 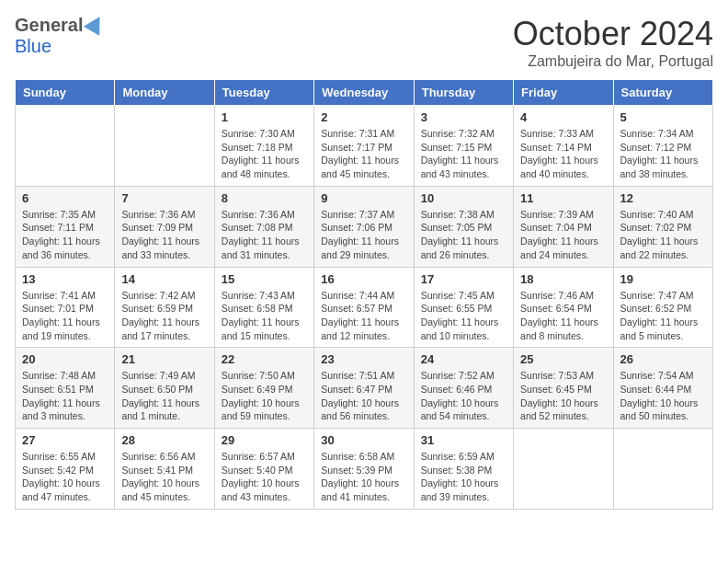 What do you see at coordinates (264, 388) in the screenshot?
I see `calendar-cell: 22Sunrise: 7:50 AMSunset: 6:49 PMDayligh…` at bounding box center [264, 388].